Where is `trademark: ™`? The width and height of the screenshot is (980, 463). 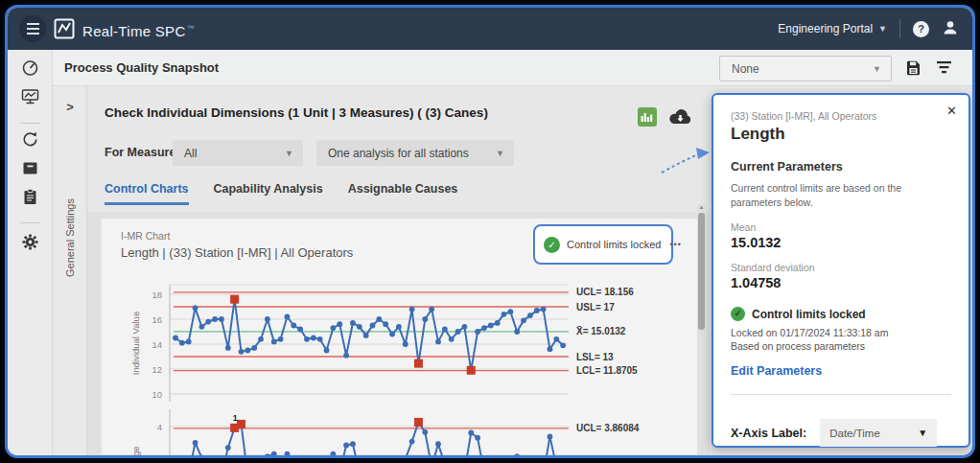 trademark: ™ is located at coordinates (191, 29).